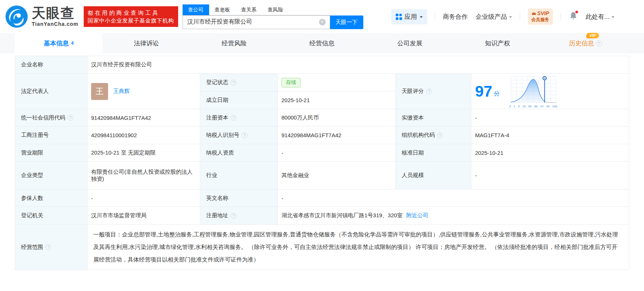 The width and height of the screenshot is (644, 291). I want to click on header-nav: 应用 商务合作 企业级产品 SVIP 会员服务, so click(503, 17).